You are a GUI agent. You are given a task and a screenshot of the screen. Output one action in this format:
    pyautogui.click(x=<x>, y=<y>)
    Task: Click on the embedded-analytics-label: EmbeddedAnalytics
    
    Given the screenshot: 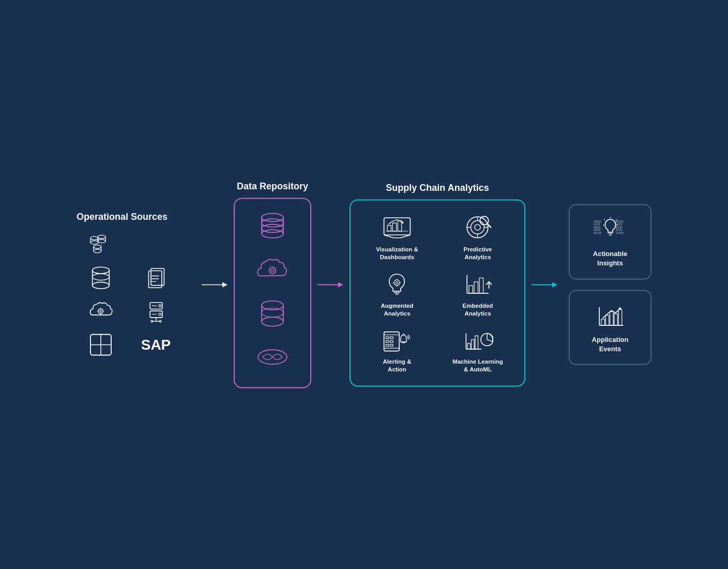 What is the action you would take?
    pyautogui.click(x=478, y=309)
    